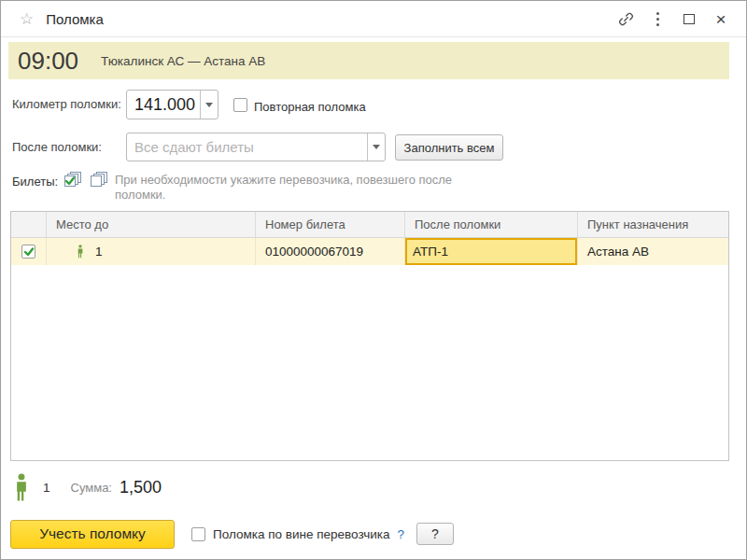 This screenshot has height=560, width=747. What do you see at coordinates (67, 105) in the screenshot?
I see `km-label: Километр поломки:` at bounding box center [67, 105].